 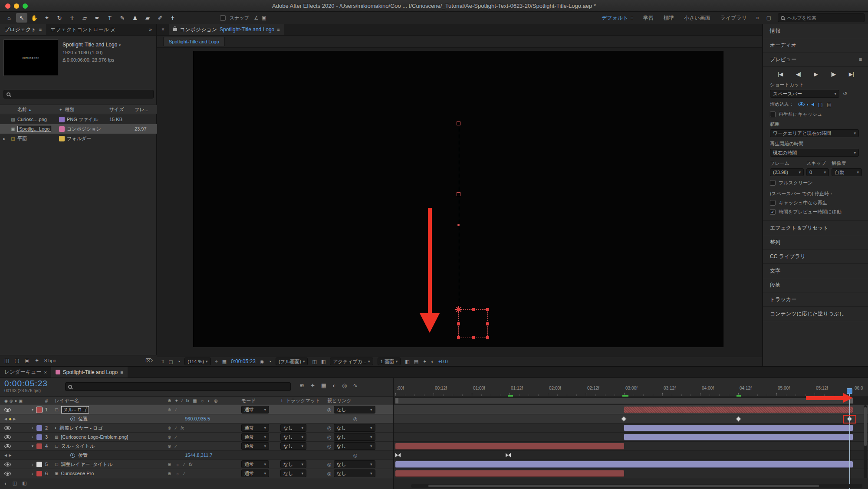 I want to click on pan-behind-tool-icon: ✛, so click(x=72, y=18).